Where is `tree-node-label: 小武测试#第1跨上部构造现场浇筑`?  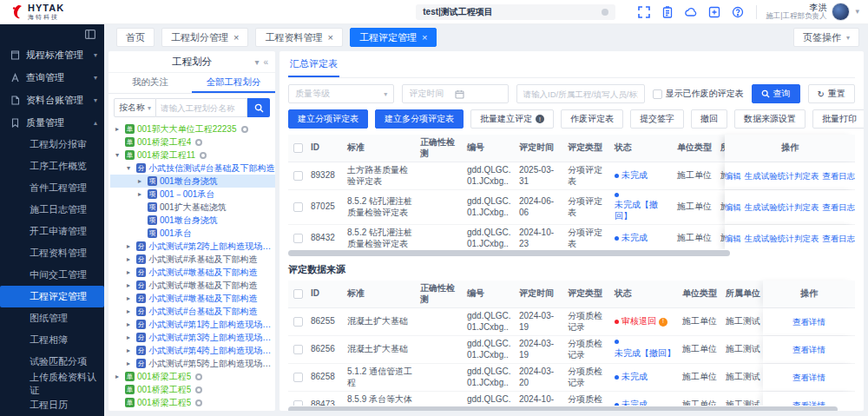
tree-node-label: 小武测试#第1跨上部构造现场浇筑 is located at coordinates (212, 325).